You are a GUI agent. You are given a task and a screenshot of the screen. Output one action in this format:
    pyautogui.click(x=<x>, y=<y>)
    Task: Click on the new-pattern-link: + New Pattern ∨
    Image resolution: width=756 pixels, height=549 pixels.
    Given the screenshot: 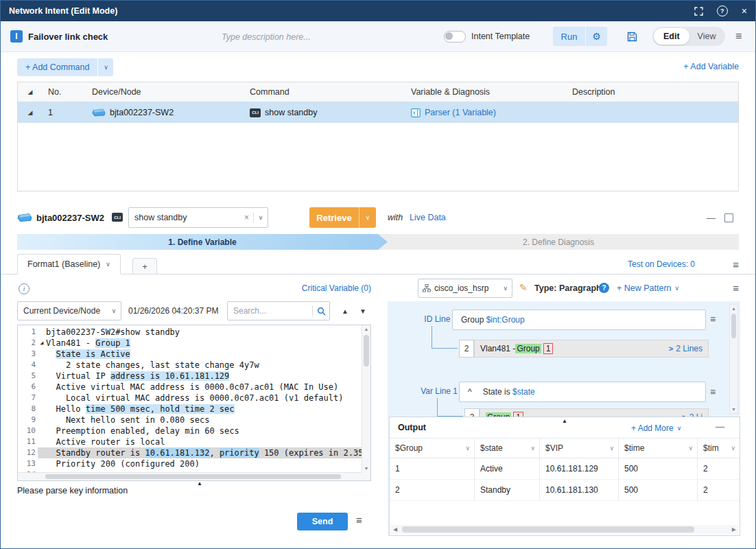 What is the action you would take?
    pyautogui.click(x=648, y=288)
    